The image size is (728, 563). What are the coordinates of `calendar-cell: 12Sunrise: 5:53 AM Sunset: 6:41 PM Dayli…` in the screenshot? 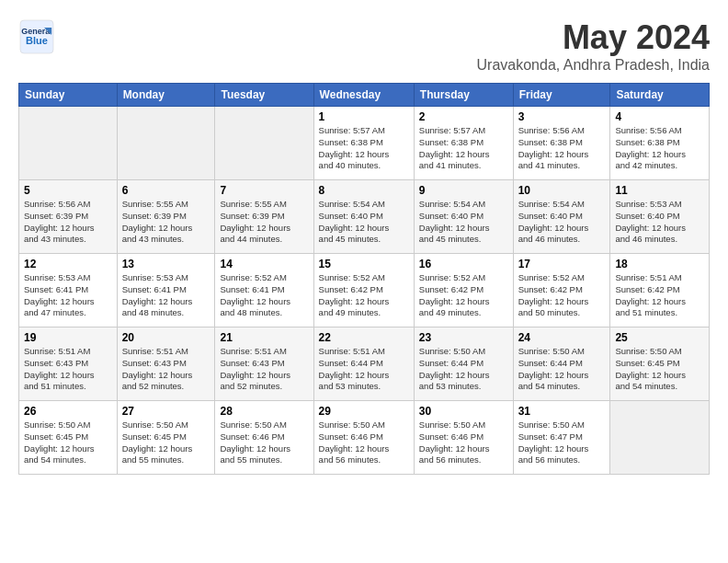 It's located at (68, 291).